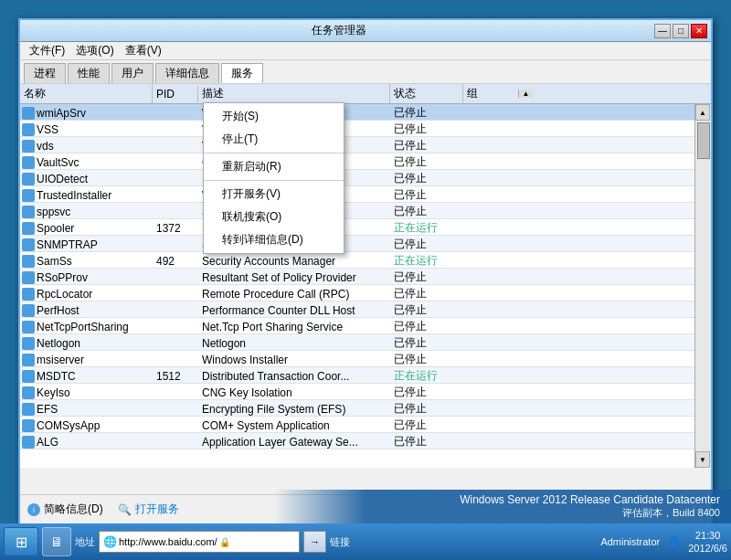  Describe the element at coordinates (366, 375) in the screenshot. I see `table-row: MSDTC 1512 Distributed Transaction Coor.…` at that location.